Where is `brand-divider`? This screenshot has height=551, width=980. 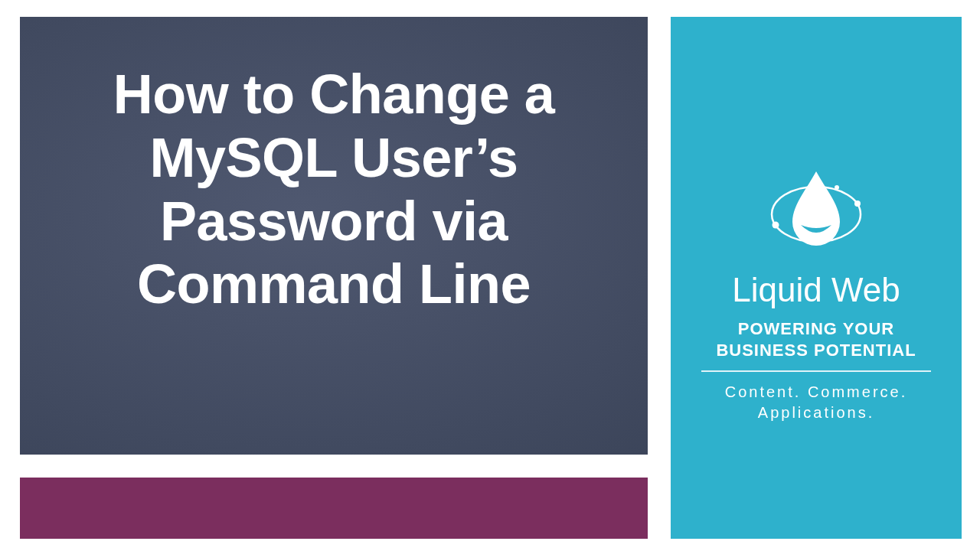
brand-divider is located at coordinates (816, 371).